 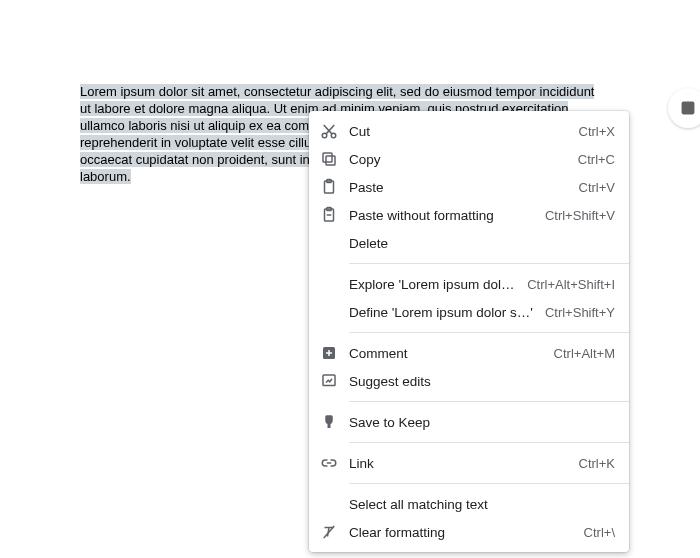 I want to click on menu-shortcut: Ctrl+\, so click(x=600, y=532).